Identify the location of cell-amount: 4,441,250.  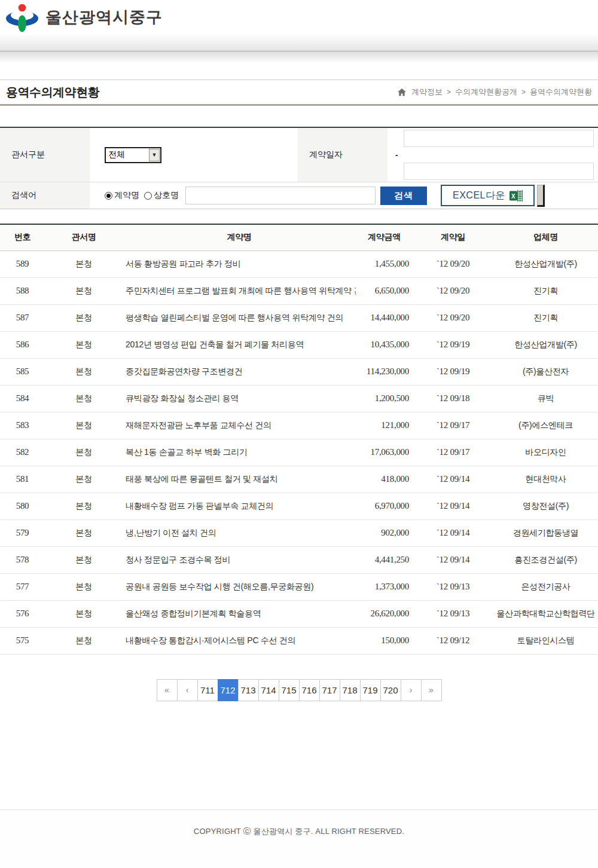
(384, 560).